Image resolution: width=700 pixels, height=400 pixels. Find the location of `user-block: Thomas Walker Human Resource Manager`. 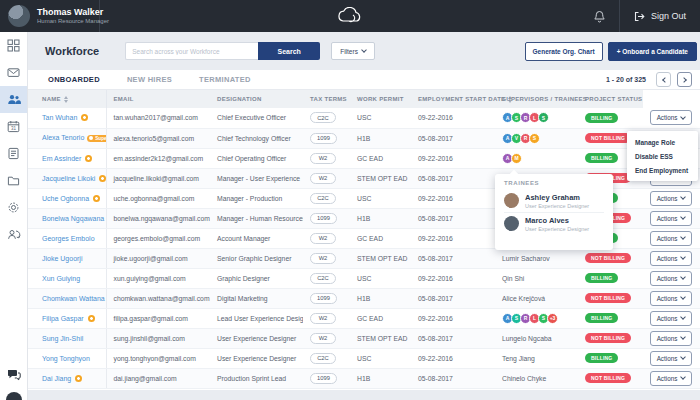

user-block: Thomas Walker Human Resource Manager is located at coordinates (50, 16).